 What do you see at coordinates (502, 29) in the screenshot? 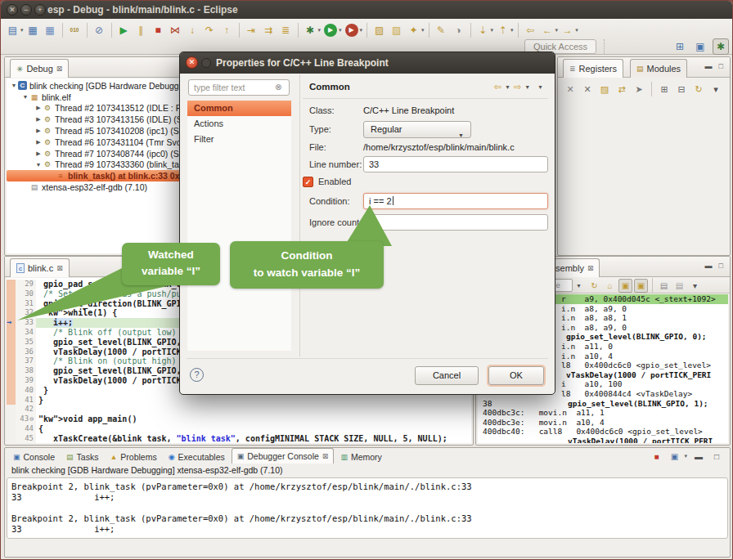
I see `pin-editor-icon: ⇡` at bounding box center [502, 29].